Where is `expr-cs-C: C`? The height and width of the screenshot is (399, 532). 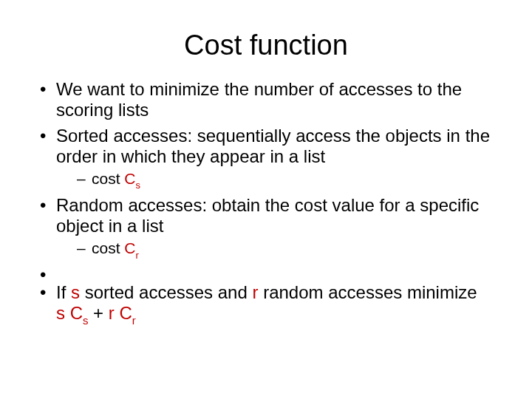 expr-cs-C: C is located at coordinates (77, 313).